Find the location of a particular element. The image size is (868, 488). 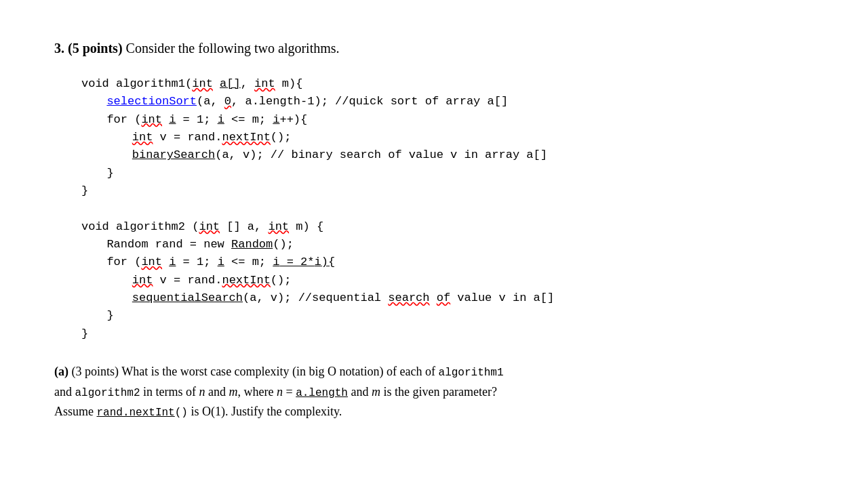

algo2-line6: } is located at coordinates (448, 334).